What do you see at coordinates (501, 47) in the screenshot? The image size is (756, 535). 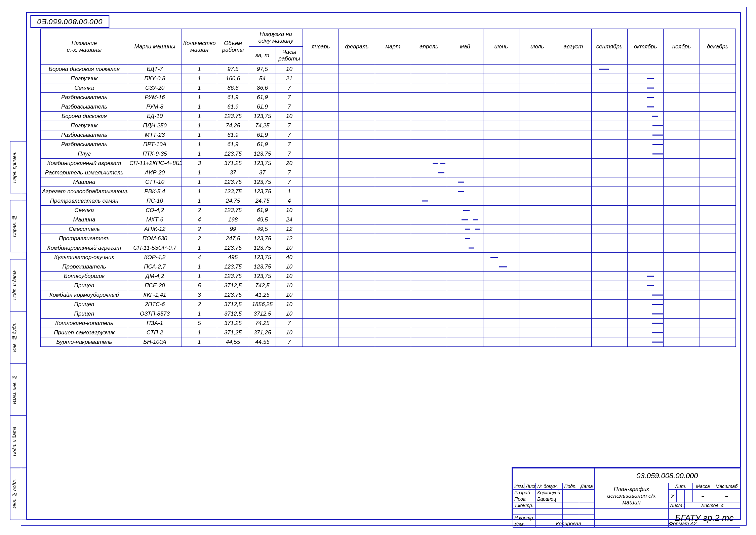 I see `col-month: июнь` at bounding box center [501, 47].